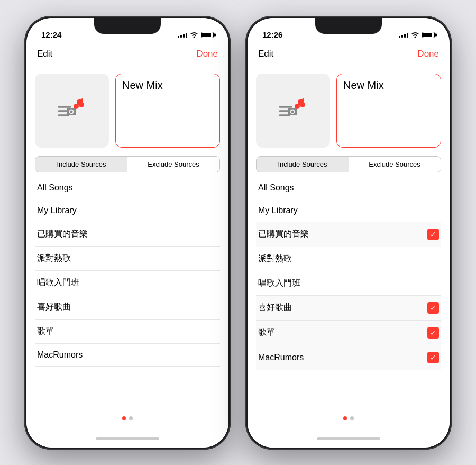 The image size is (476, 465). What do you see at coordinates (266, 54) in the screenshot?
I see `nav-edit-2: Edit` at bounding box center [266, 54].